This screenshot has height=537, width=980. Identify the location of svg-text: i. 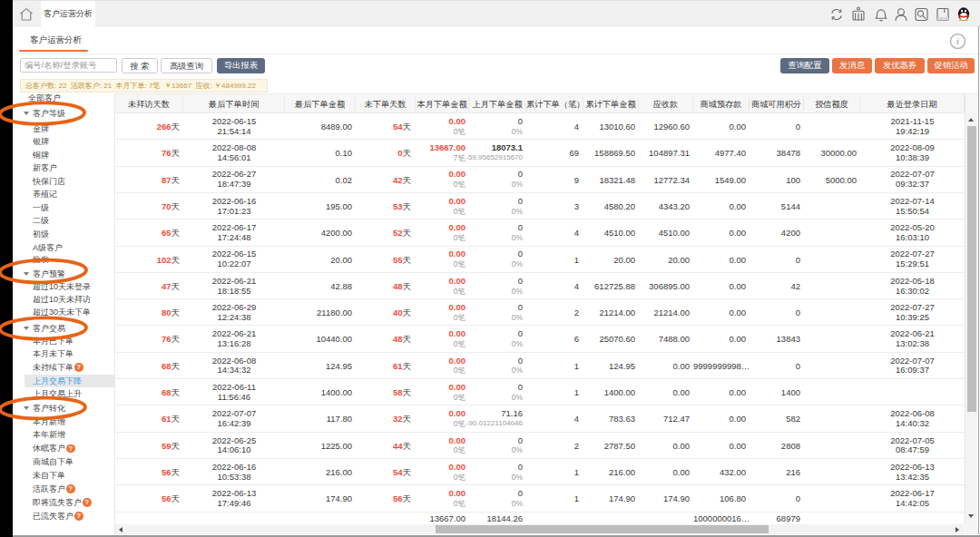
(958, 42).